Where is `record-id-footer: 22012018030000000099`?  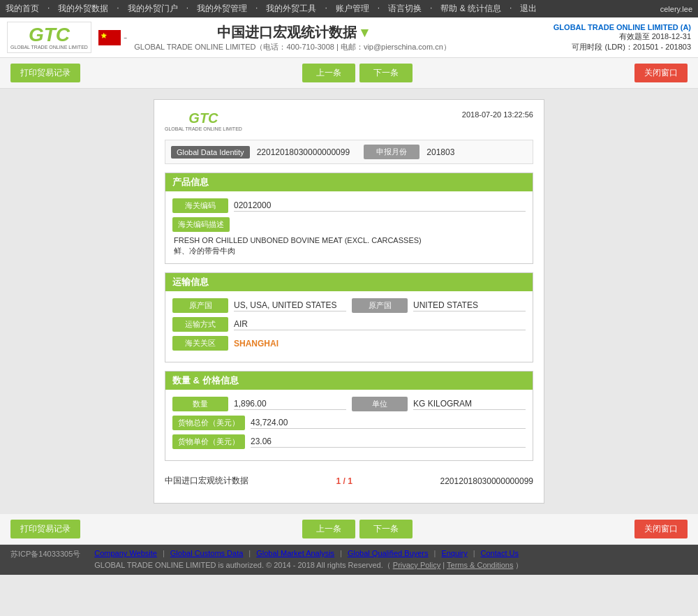 record-id-footer: 22012018030000000099 is located at coordinates (487, 481).